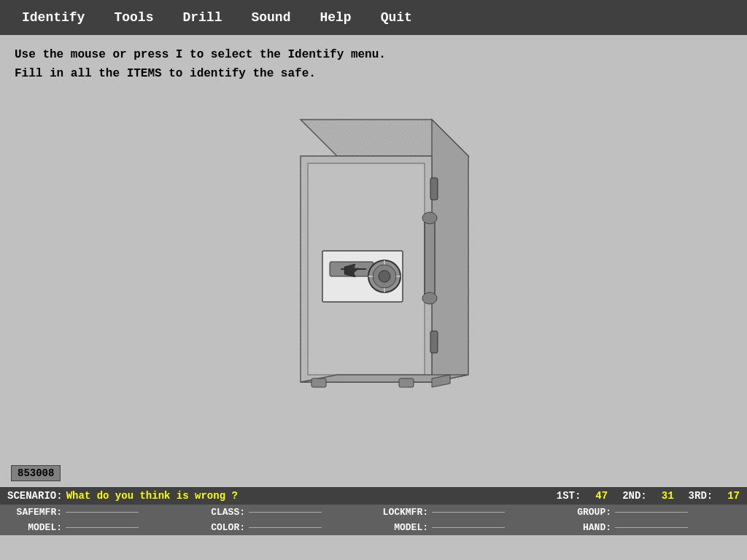 The height and width of the screenshot is (560, 747). I want to click on score-3rd-label: 3RD:, so click(701, 496).